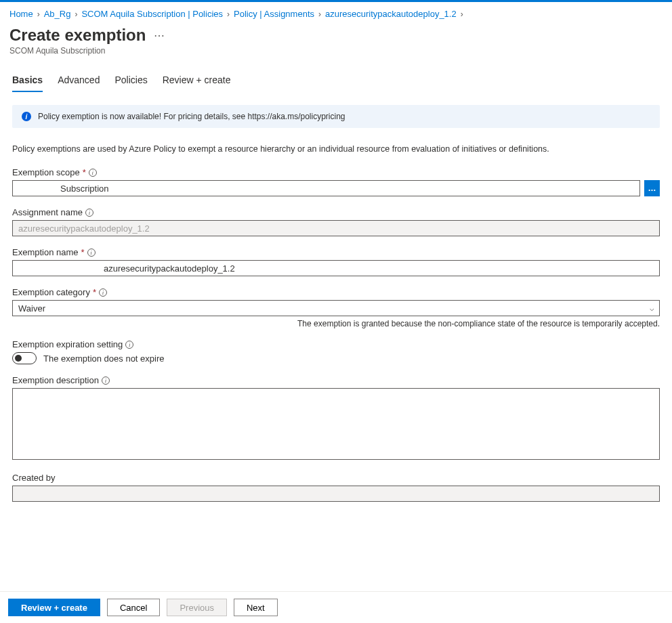  Describe the element at coordinates (391, 14) in the screenshot. I see `breadcrumb-current: azuresecuritypackautodeploy_1.2` at that location.